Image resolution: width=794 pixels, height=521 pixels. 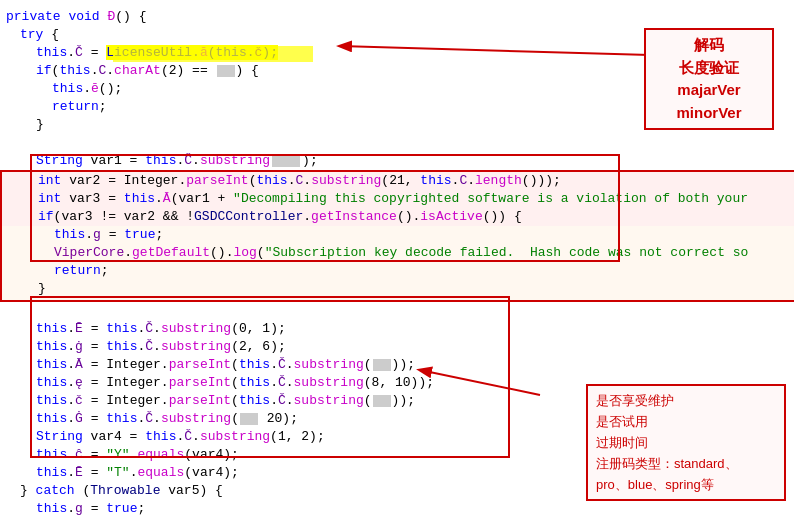 What do you see at coordinates (397, 365) in the screenshot?
I see `code-line-20: this.Ā = Integer.parseInt(this.Č.substri…` at bounding box center [397, 365].